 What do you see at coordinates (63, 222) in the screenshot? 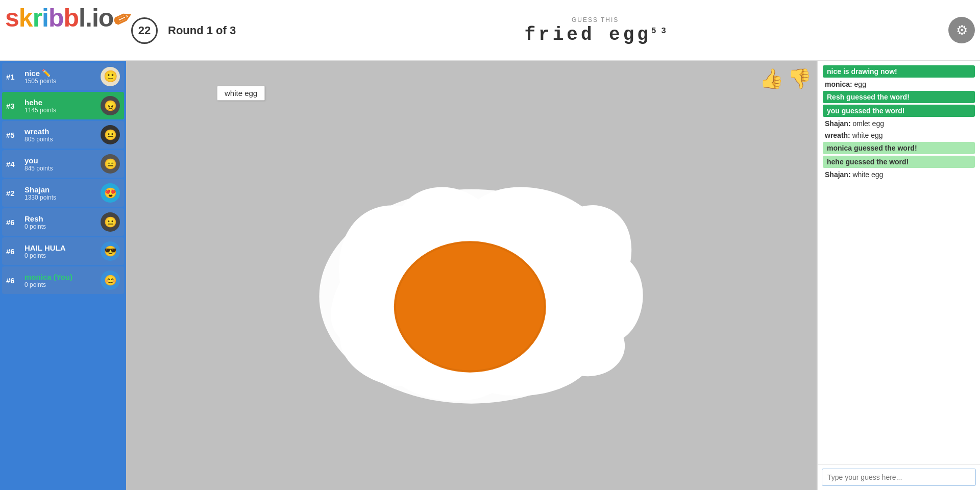
I see `player-item-resh: #6 Resh 0 points 😐` at bounding box center [63, 222].